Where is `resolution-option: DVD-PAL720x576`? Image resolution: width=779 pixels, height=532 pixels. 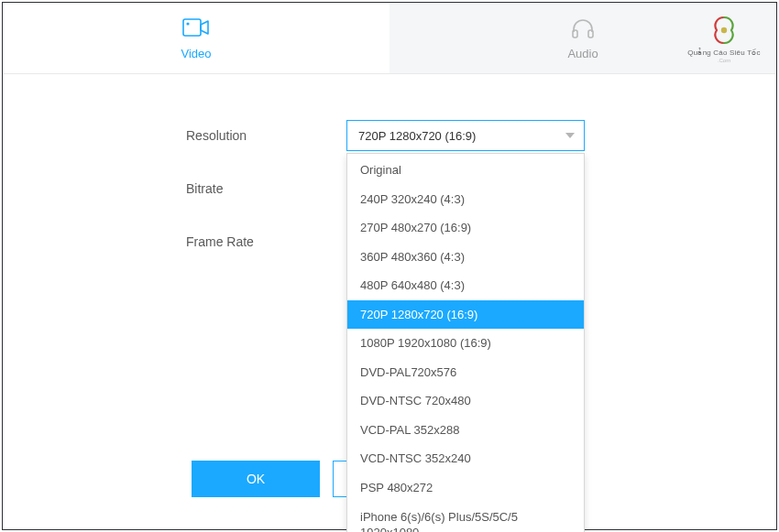 resolution-option: DVD-PAL720x576 is located at coordinates (466, 373).